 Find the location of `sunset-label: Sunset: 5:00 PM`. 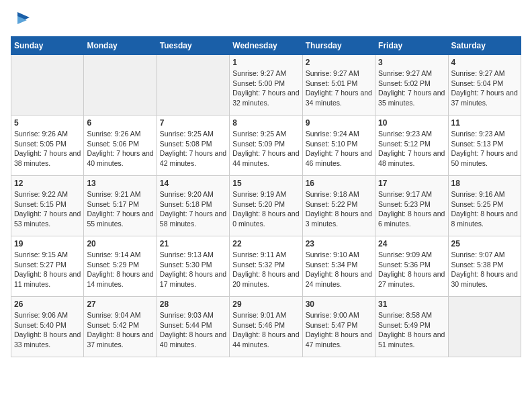

sunset-label: Sunset: 5:00 PM is located at coordinates (259, 83).